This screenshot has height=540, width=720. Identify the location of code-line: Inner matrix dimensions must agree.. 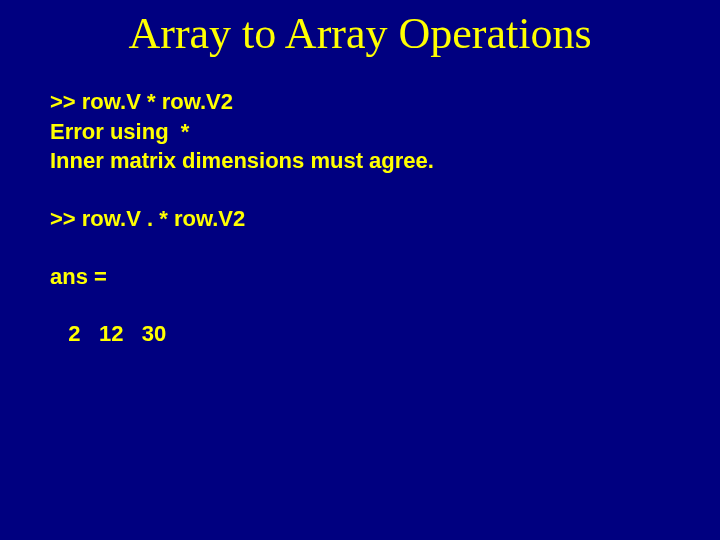
(360, 161).